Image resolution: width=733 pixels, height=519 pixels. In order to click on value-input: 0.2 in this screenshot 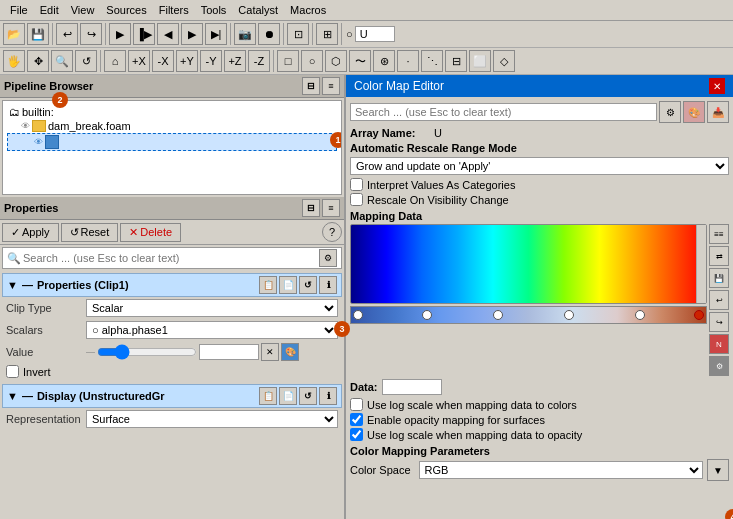, I will do `click(229, 352)`.